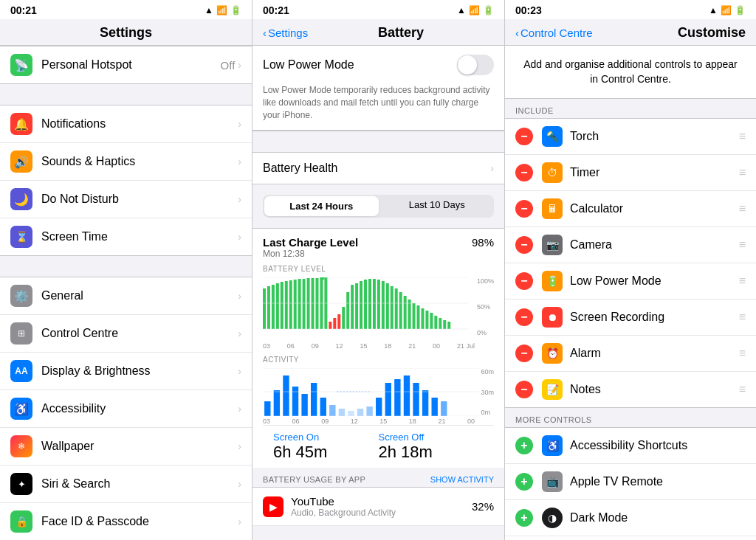 This screenshot has width=756, height=540. I want to click on youtube-sub: Audio, Background Activity, so click(381, 513).